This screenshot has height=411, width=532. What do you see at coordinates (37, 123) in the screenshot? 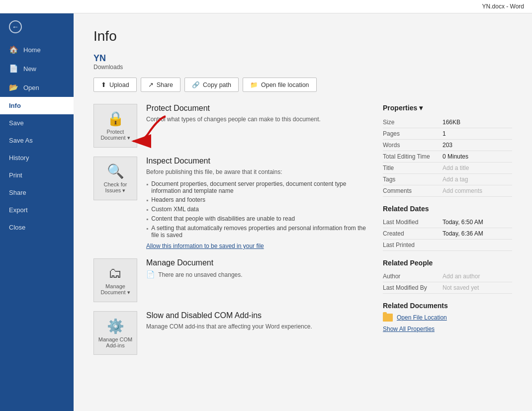
I see `sidebar-item-save: Save` at bounding box center [37, 123].